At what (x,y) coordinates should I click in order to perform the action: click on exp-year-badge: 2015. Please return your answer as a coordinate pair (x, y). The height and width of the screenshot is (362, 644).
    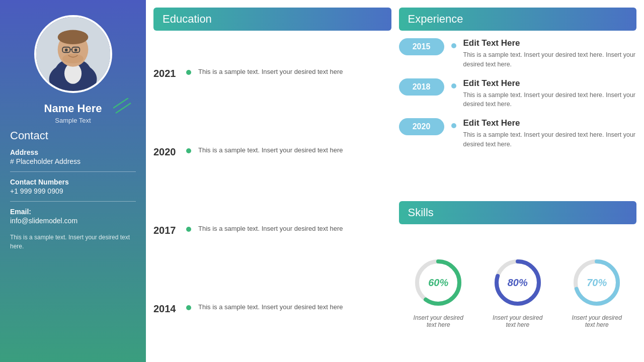
    Looking at the image, I should click on (422, 47).